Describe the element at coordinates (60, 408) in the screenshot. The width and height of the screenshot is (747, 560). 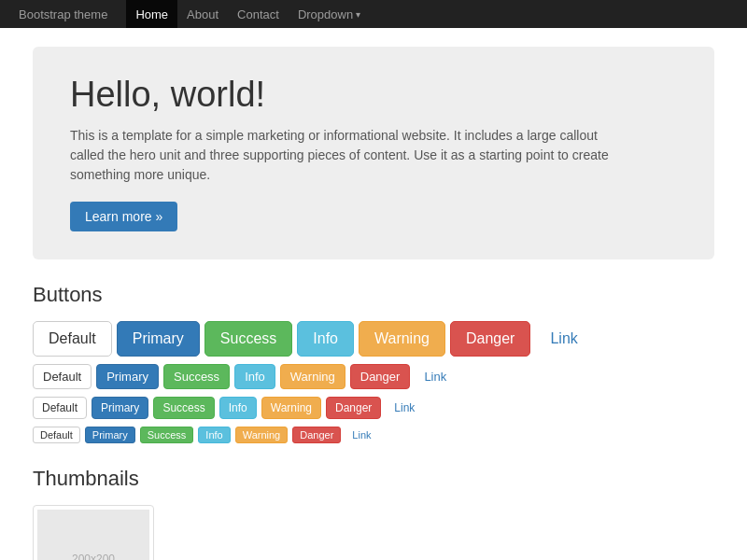
I see `btn-default-sm: Default` at that location.